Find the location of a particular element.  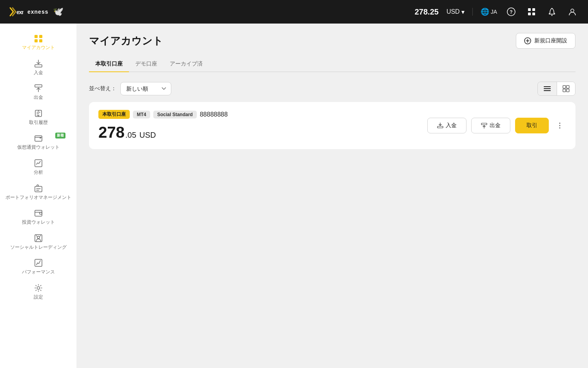

social-tag: Social Standard is located at coordinates (175, 115).